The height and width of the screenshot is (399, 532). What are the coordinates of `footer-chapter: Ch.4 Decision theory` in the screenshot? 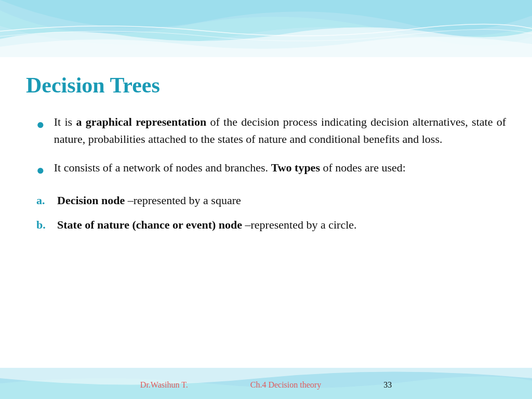 It's located at (286, 385).